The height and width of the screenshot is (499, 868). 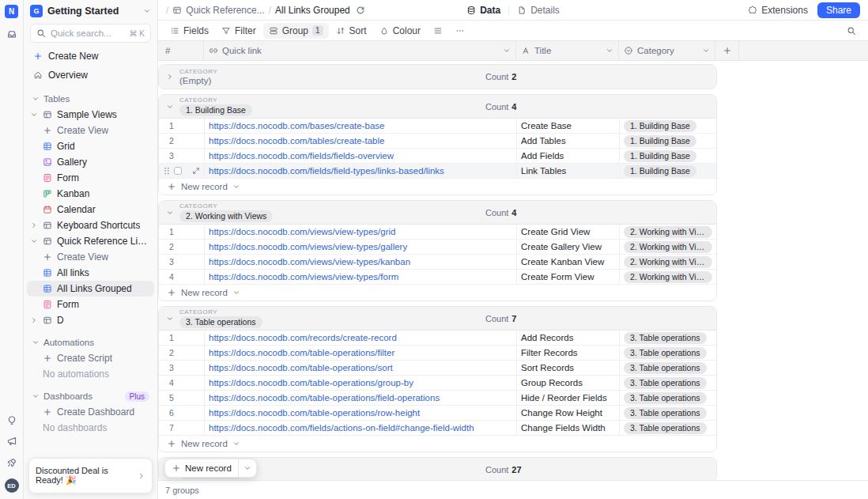 What do you see at coordinates (182, 428) in the screenshot?
I see `row-number-cell: 7` at bounding box center [182, 428].